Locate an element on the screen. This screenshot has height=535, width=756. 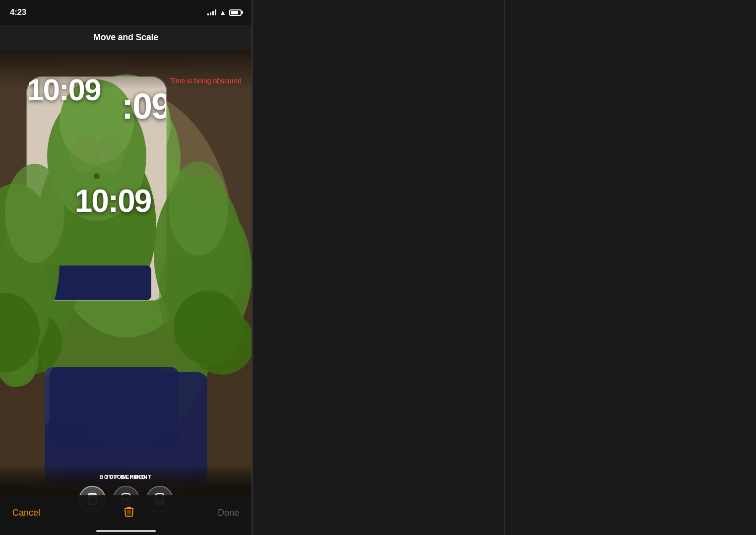
layer-label-3: TOP BEHIND is located at coordinates (126, 477).